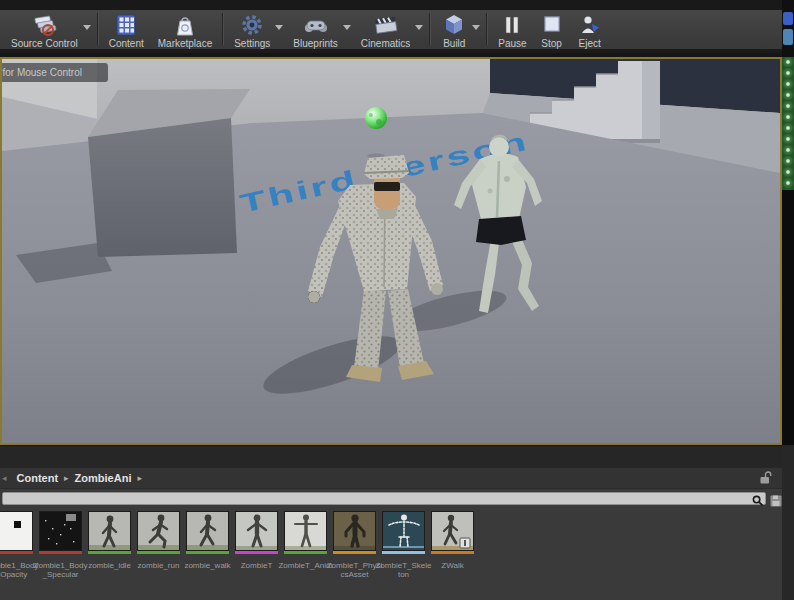  Describe the element at coordinates (126, 44) in the screenshot. I see `content-label: Content` at that location.